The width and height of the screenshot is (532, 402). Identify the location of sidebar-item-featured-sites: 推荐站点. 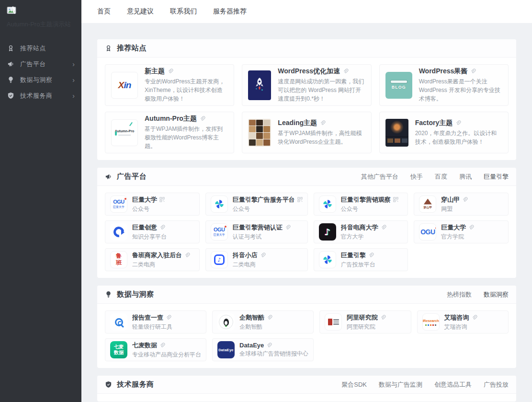
(41, 48).